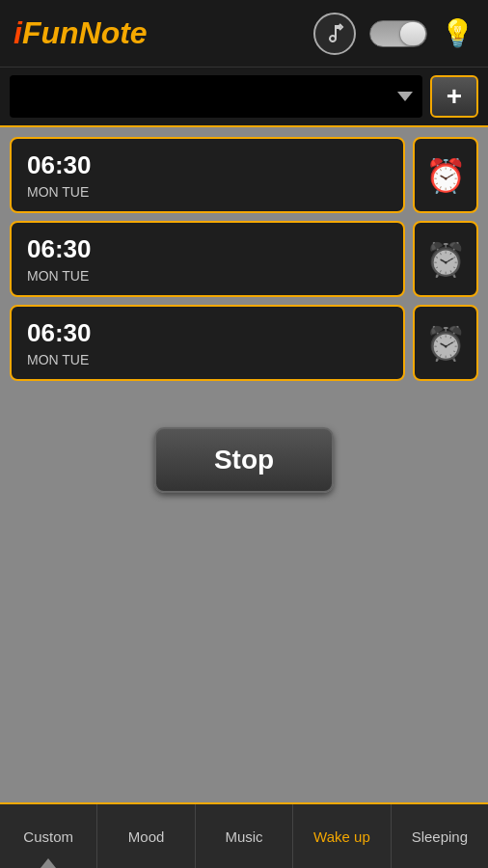 This screenshot has height=868, width=488. I want to click on tab-sleeping: Sleeping, so click(440, 836).